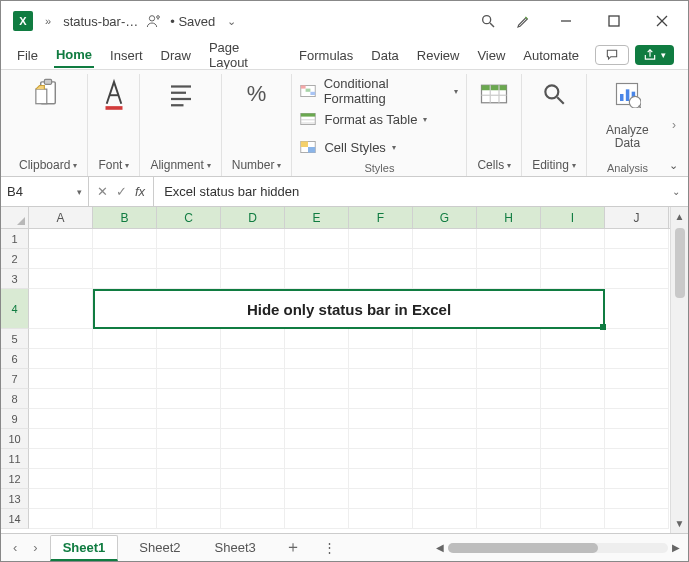 This screenshot has width=689, height=562. What do you see at coordinates (15, 459) in the screenshot?
I see `row-header: 11` at bounding box center [15, 459].